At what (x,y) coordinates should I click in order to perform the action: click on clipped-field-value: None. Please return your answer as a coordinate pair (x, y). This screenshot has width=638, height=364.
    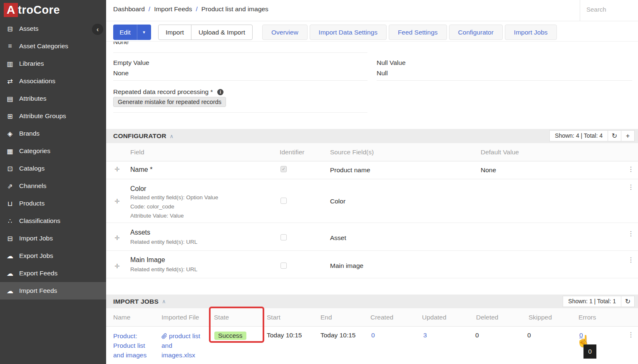
    Looking at the image, I should click on (121, 44).